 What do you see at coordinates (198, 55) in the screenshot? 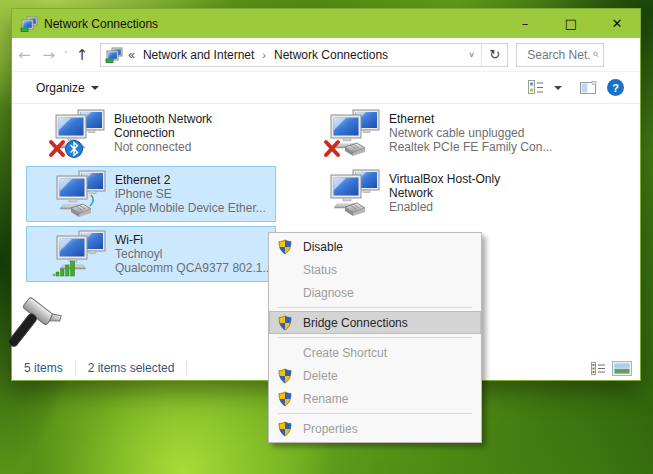
I see `breadcrumb-network-and-internet: Network and Internet` at bounding box center [198, 55].